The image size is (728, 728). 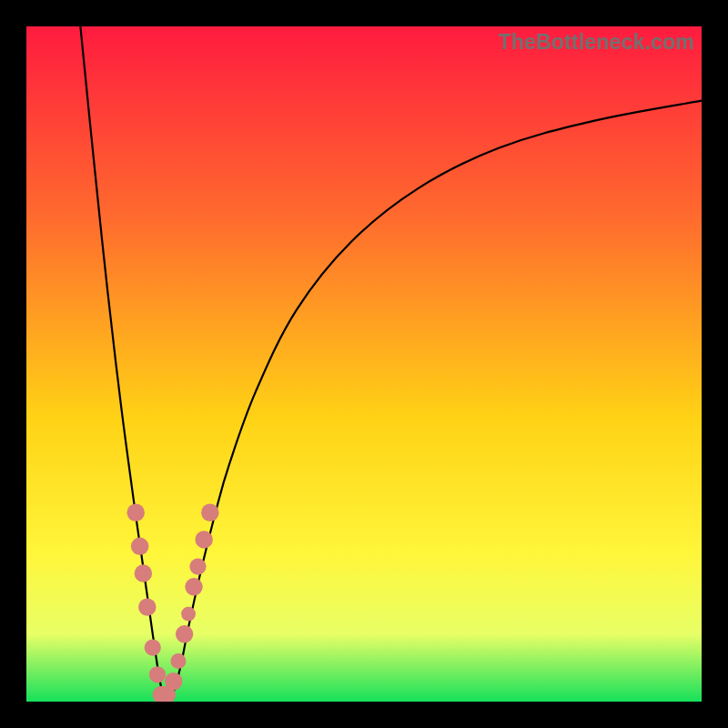 I want to click on curve-markers, so click(x=173, y=603).